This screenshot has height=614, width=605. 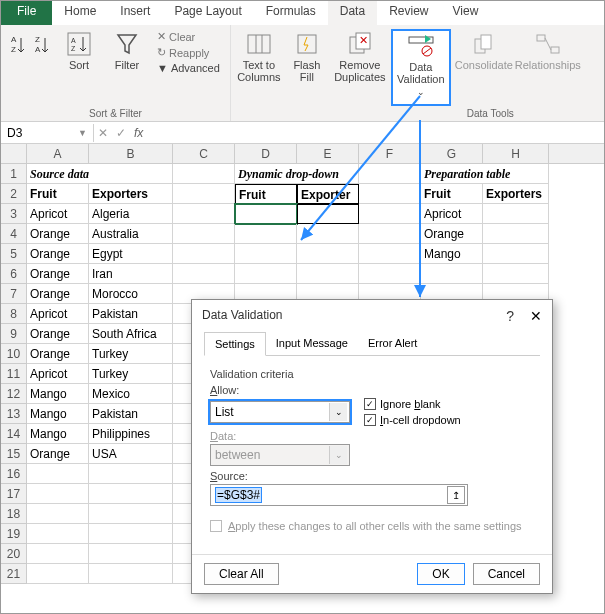 What do you see at coordinates (131, 554) in the screenshot?
I see `cell-B20` at bounding box center [131, 554].